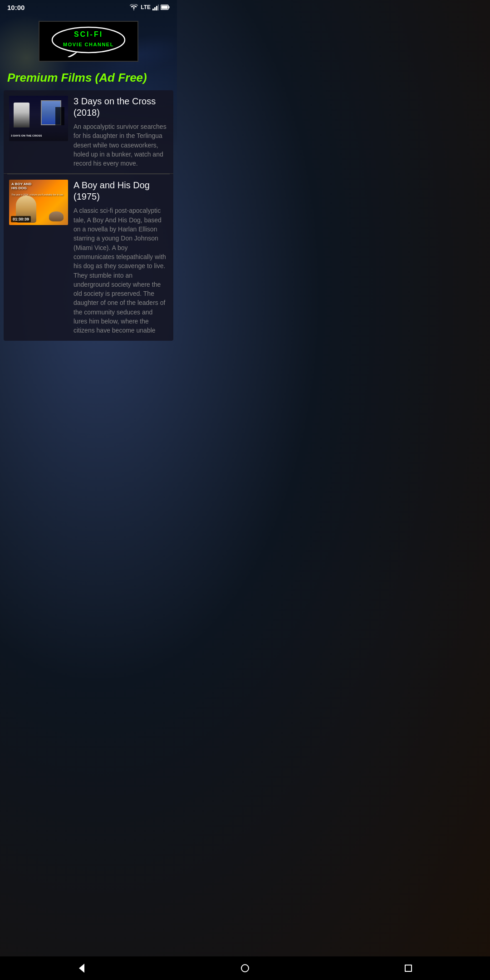 This screenshot has width=490, height=980. Describe the element at coordinates (21, 219) in the screenshot. I see `duration-badge-2: 01:30:39` at that location.